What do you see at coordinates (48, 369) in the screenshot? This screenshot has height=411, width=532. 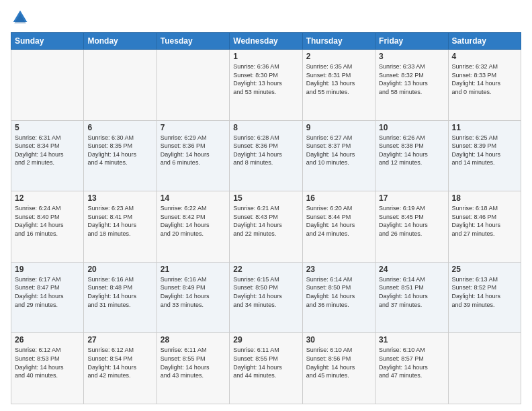 I see `calendar-day: 26Sunrise: 6:12 AM Sunset: 8:53 PM Dayli…` at bounding box center [48, 369].